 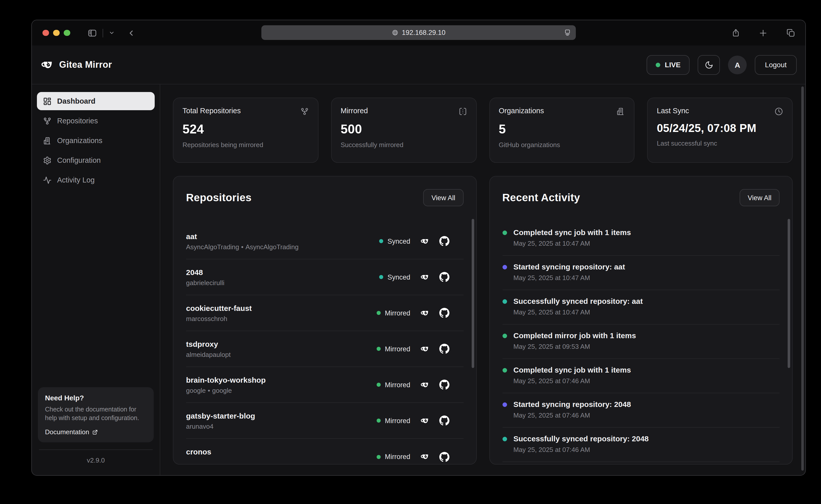 I want to click on help-card: Need Help? Check out the documentation f…, so click(x=96, y=415).